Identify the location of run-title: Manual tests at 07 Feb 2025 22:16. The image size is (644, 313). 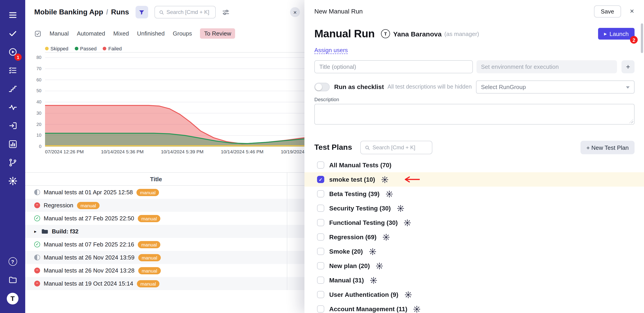
(89, 245).